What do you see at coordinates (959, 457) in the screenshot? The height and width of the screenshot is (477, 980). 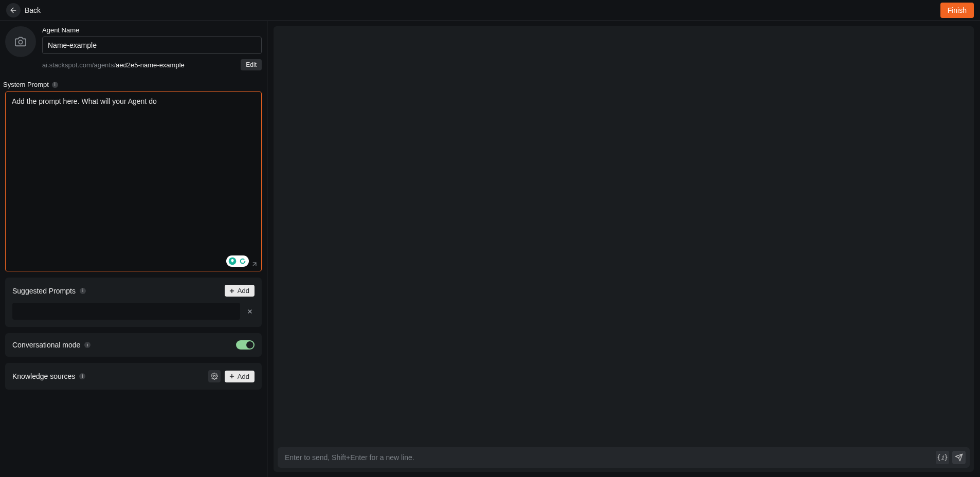 I see `send-button` at bounding box center [959, 457].